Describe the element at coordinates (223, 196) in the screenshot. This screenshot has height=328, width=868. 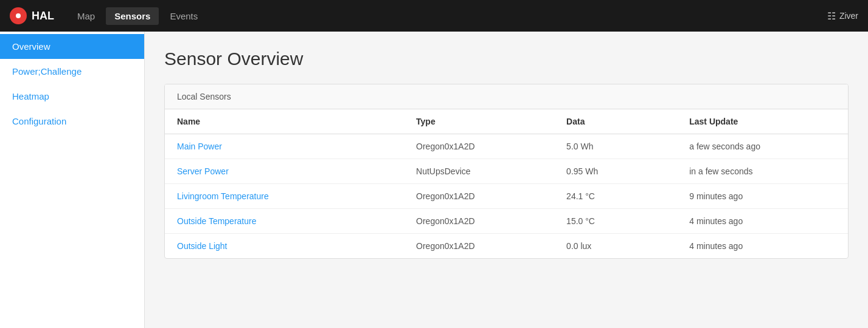
I see `sensor-name-link: Livingroom Temperature` at that location.